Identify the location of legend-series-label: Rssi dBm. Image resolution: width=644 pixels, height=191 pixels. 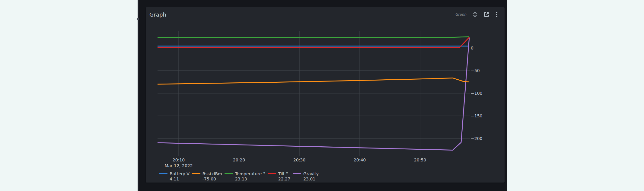
(212, 174).